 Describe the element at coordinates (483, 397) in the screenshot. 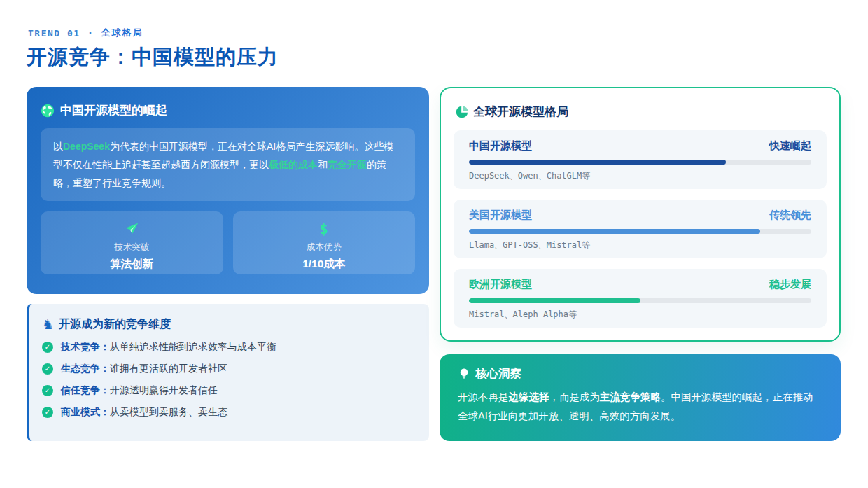

I see `insight-segment: 开源不再是` at that location.